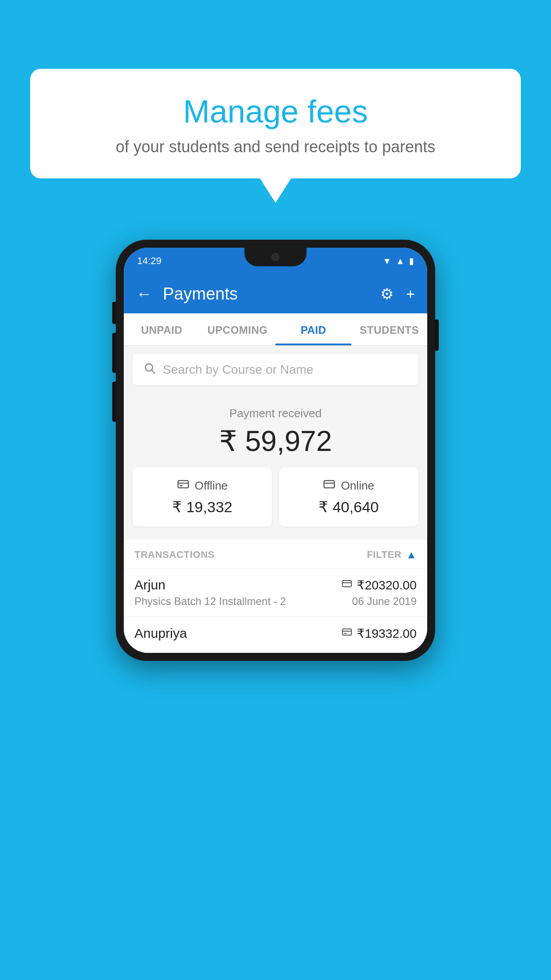  I want to click on transaction-amount-1: ₹20320.00, so click(387, 585).